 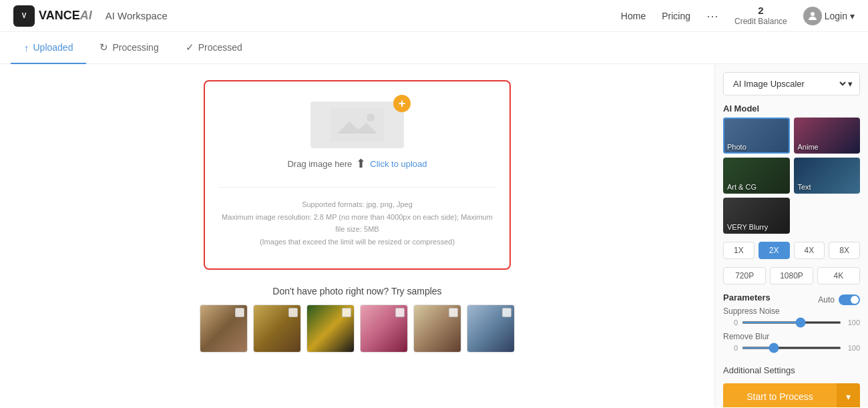 What do you see at coordinates (792, 395) in the screenshot?
I see `process-button-row: Start to Process ▾` at bounding box center [792, 395].